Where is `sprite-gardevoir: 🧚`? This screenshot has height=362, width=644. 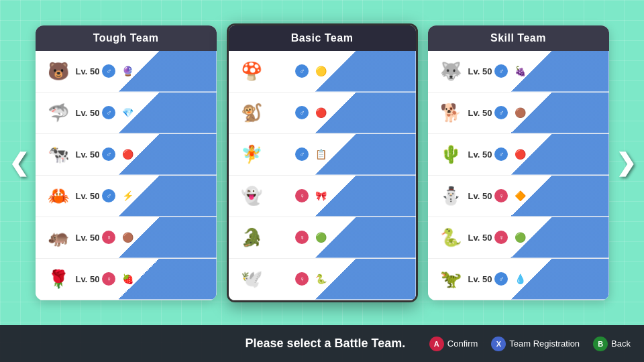
sprite-gardevoir: 🧚 is located at coordinates (252, 154).